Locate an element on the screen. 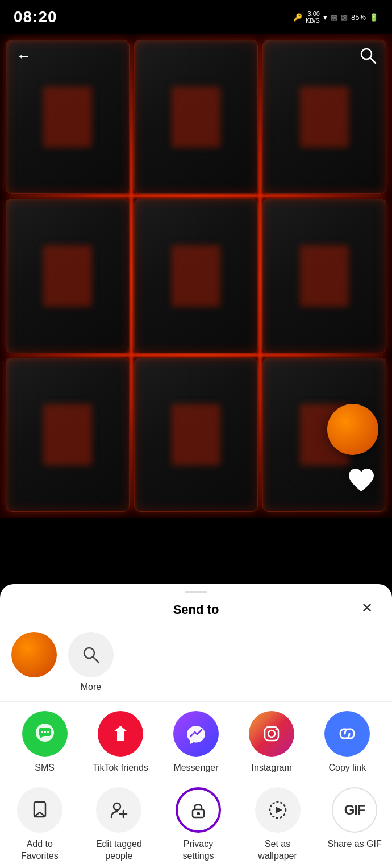 This screenshot has height=868, width=392. speed-indicator: 3.00KB/S is located at coordinates (312, 17).